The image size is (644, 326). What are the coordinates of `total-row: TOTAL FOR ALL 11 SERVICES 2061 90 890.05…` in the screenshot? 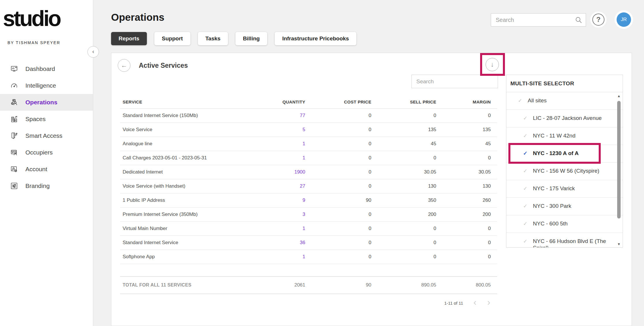 It's located at (309, 285).